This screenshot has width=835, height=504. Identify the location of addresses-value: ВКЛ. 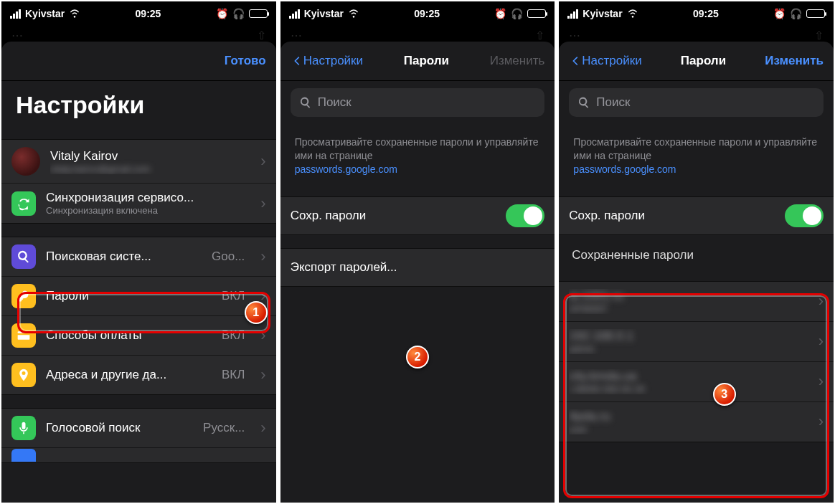
(233, 375).